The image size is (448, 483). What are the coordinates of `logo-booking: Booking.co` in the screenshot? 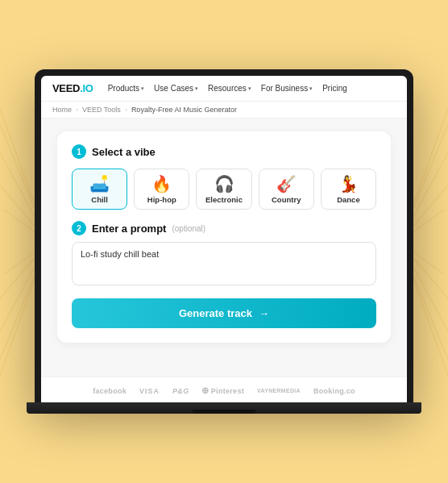 It's located at (334, 391).